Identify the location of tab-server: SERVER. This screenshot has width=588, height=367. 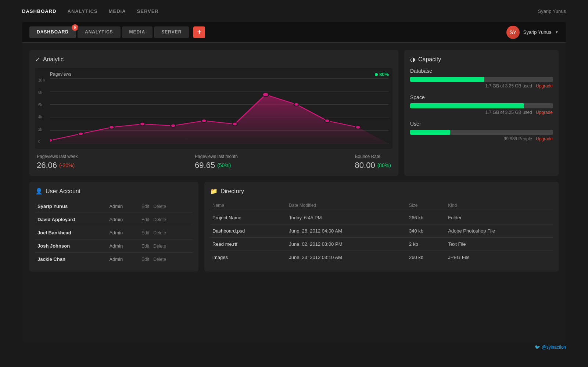
(171, 32).